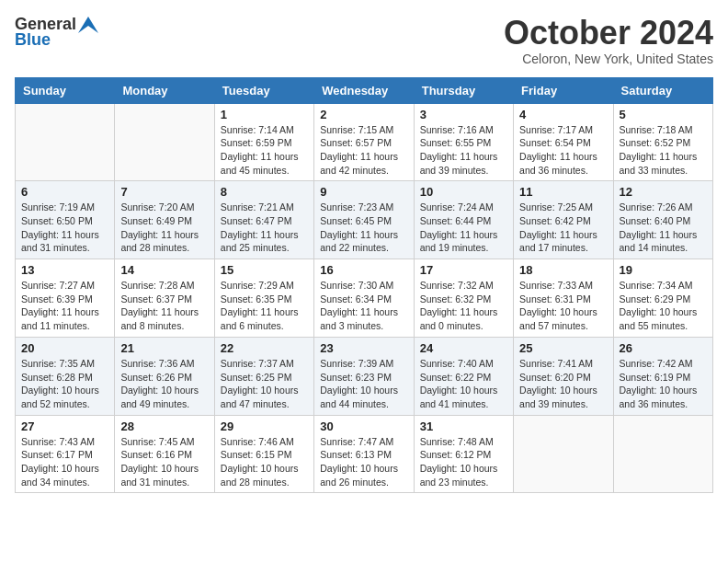 The width and height of the screenshot is (728, 563). I want to click on day-number: 29, so click(265, 427).